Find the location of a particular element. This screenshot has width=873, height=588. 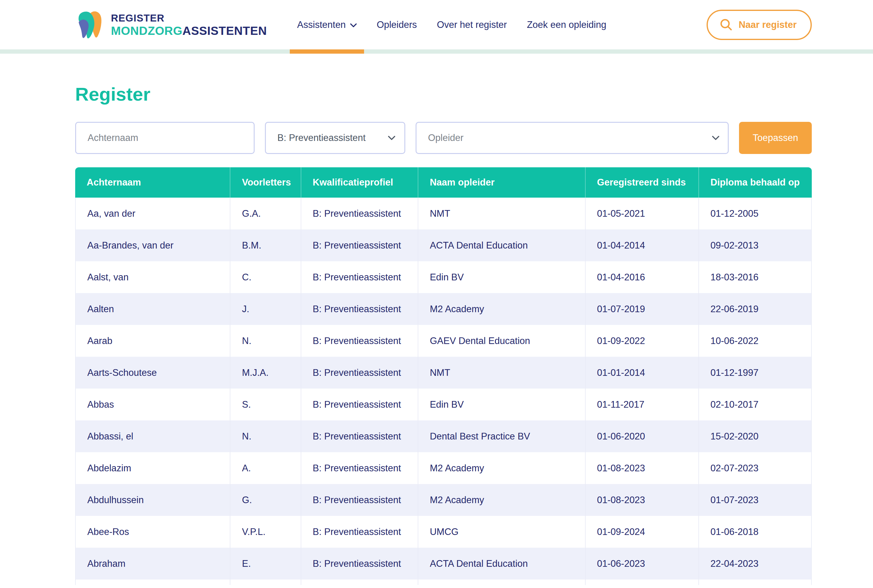

table-cell: Edin BV is located at coordinates (501, 278).